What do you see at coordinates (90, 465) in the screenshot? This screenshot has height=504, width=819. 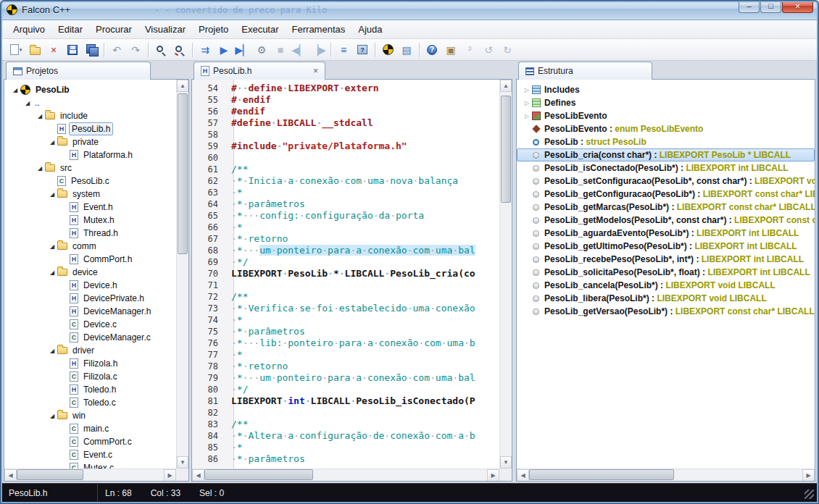 I see `tree-item-mutex-c: Mutex.c` at bounding box center [90, 465].